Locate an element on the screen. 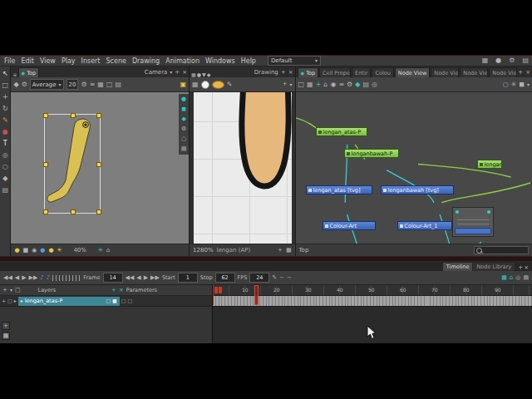  frame-field: 14 is located at coordinates (113, 278).